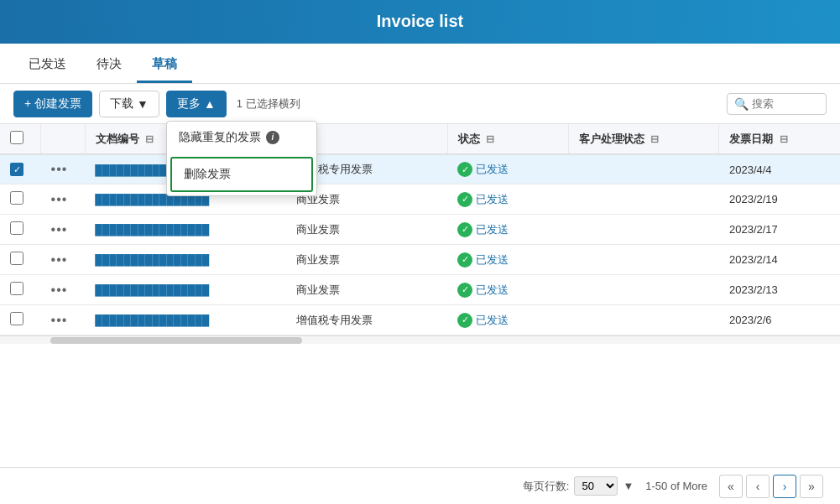 This screenshot has width=840, height=504. Describe the element at coordinates (420, 340) in the screenshot. I see `horizontal-scrollbar` at that location.